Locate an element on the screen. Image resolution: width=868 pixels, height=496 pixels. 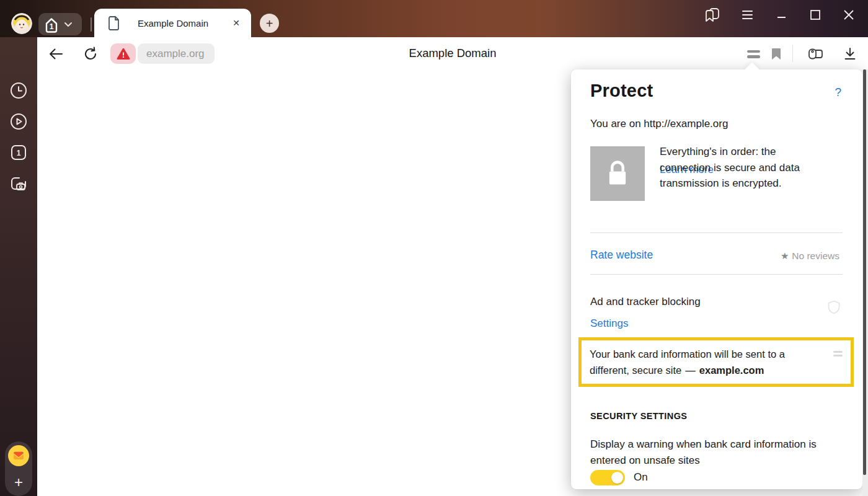
bookmark-icon is located at coordinates (776, 54).